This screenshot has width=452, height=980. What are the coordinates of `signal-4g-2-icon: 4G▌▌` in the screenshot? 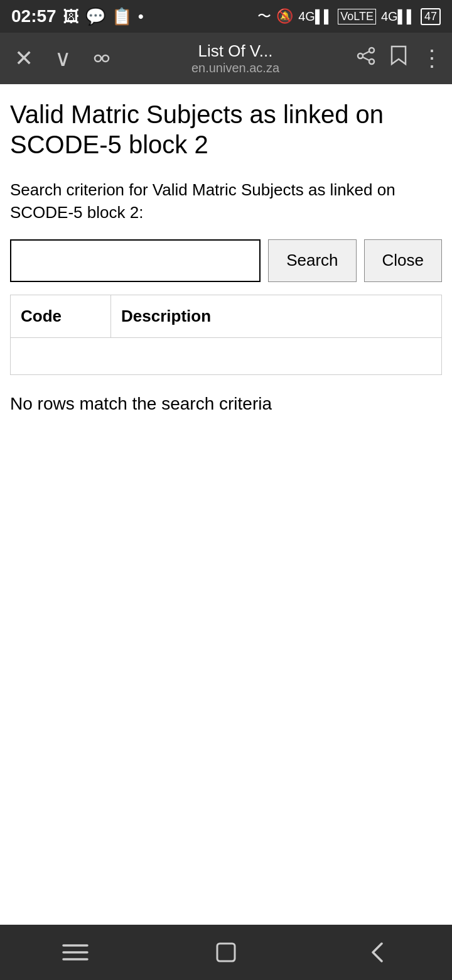 It's located at (398, 16).